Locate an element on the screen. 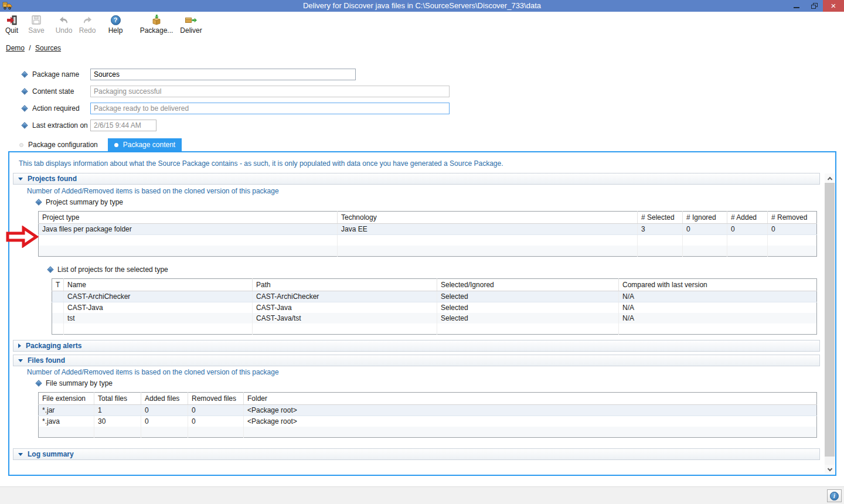 The image size is (844, 504). table-row: CAST-JavaCAST-JavaSelectedN/A is located at coordinates (435, 308).